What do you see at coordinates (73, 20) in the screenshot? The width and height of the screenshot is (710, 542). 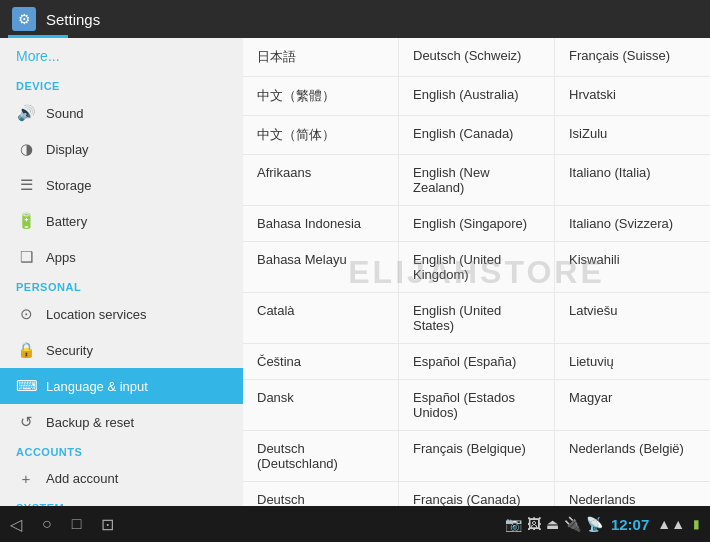 I see `app-title: Settings` at bounding box center [73, 20].